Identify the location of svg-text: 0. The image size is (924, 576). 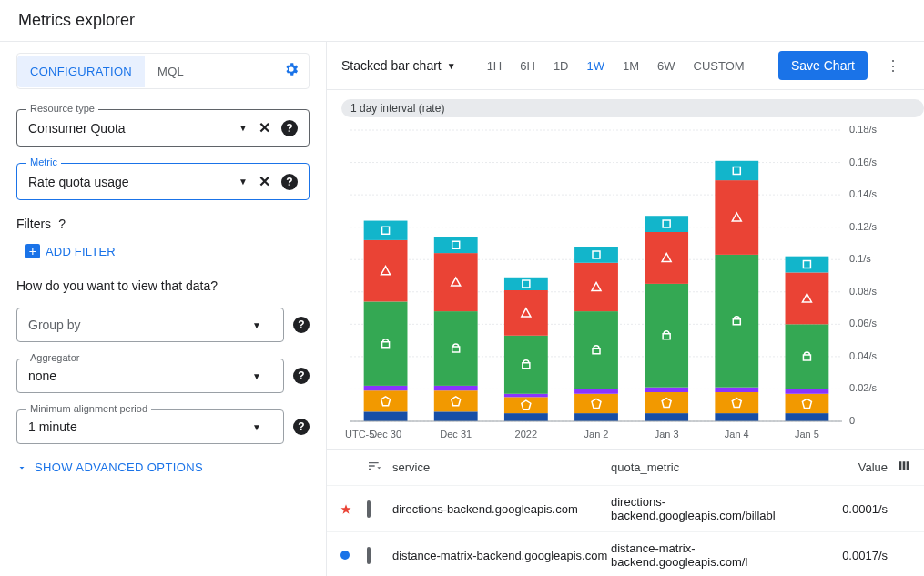
(852, 420).